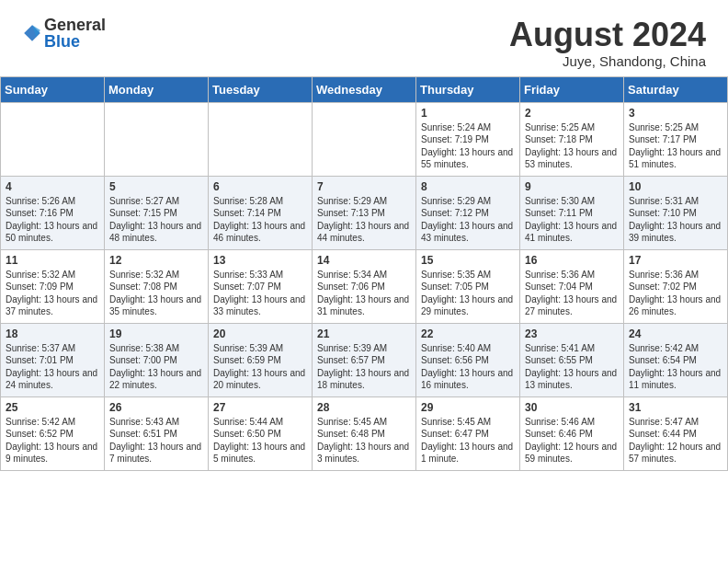 The image size is (728, 563). I want to click on day-detail: Sunrise: 5:29 AM Sunset: 7:12 PM Dayligh…, so click(468, 220).